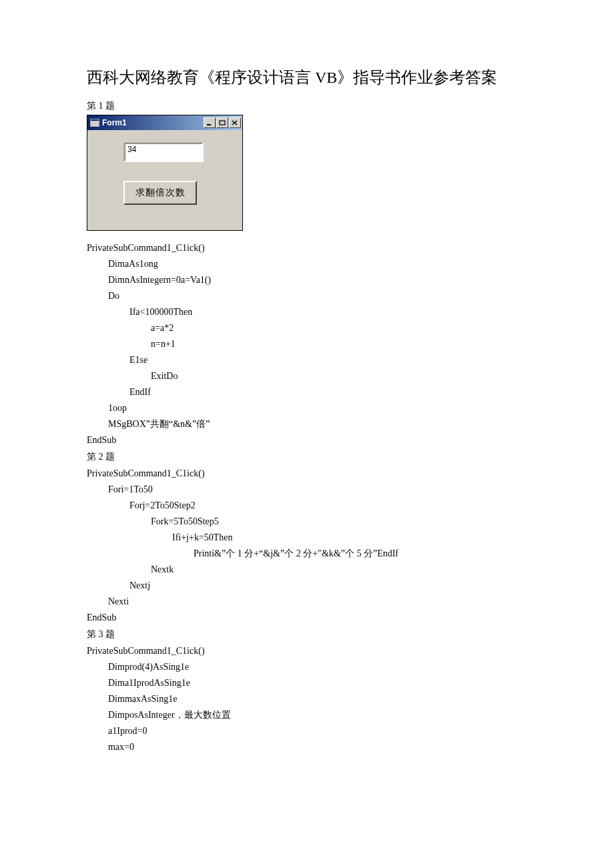 The image size is (614, 868). I want to click on code-line: DimposAsInteger，最大数位置, so click(307, 715).